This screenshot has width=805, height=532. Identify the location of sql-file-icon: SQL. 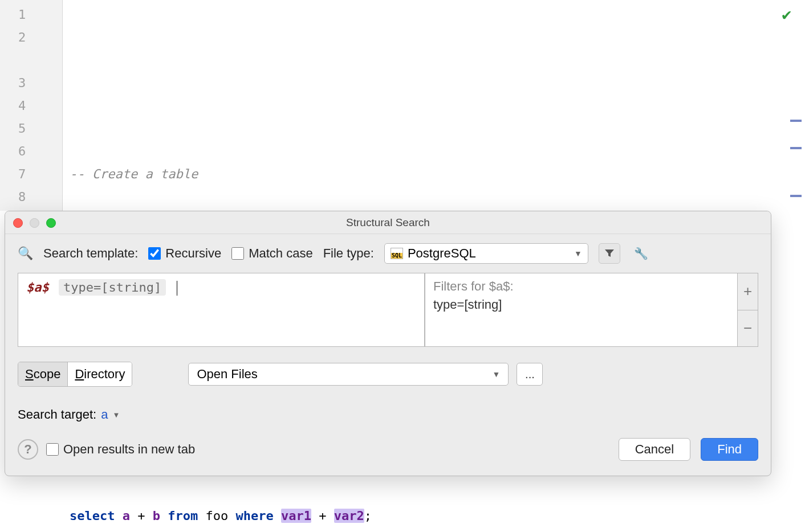
(397, 254).